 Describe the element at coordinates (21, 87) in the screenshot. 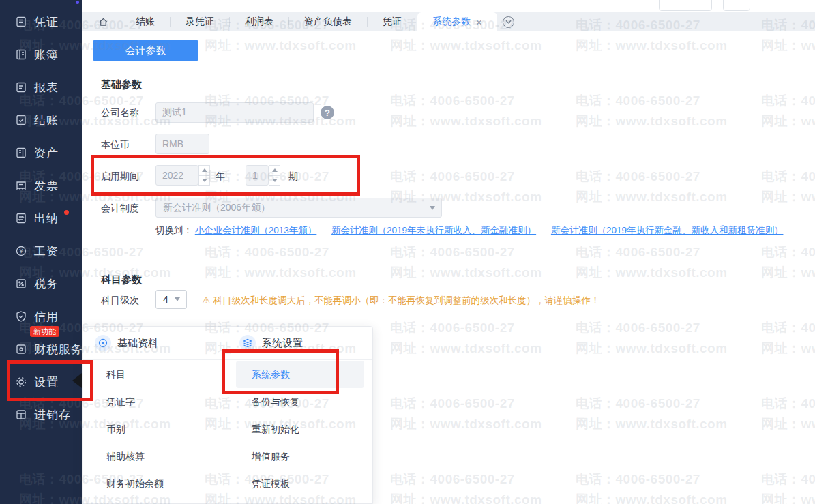

I see `report-icon` at that location.